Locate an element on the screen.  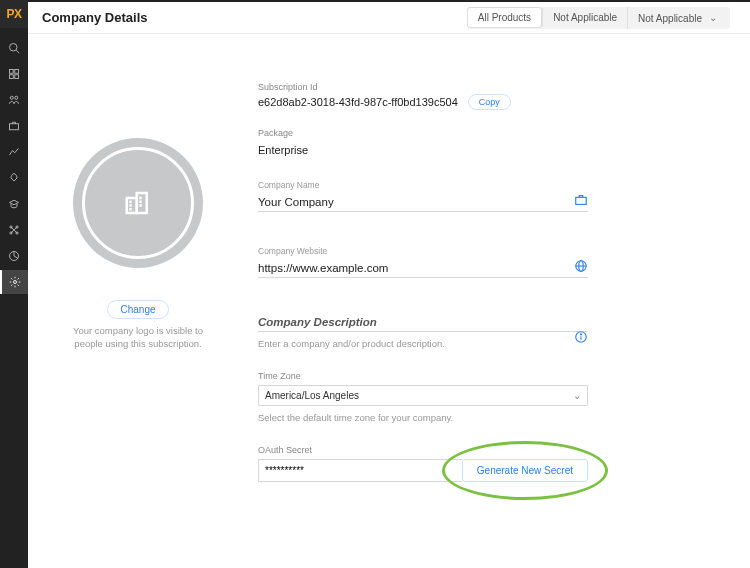
nav-analytics is located at coordinates (14, 152).